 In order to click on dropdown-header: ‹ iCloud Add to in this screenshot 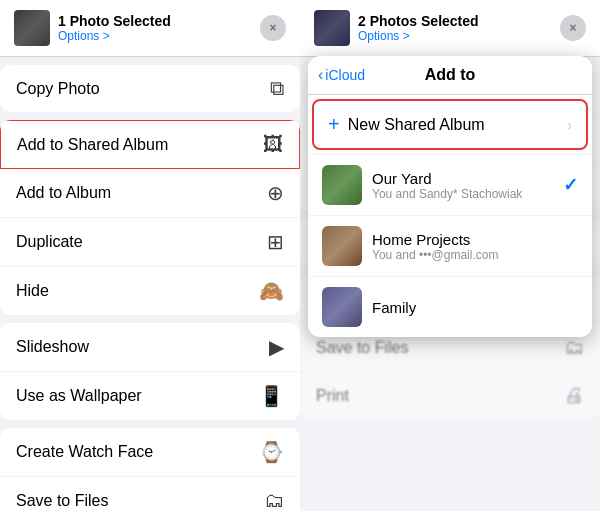, I will do `click(450, 76)`.